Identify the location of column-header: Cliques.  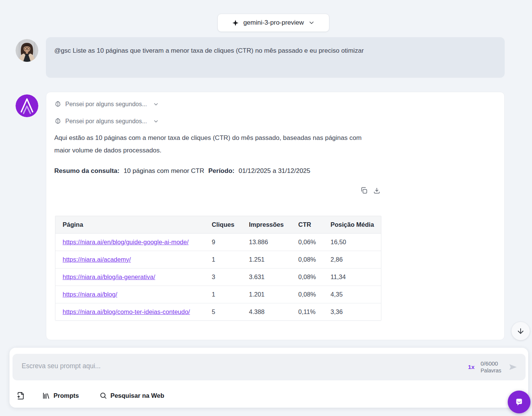
(224, 224).